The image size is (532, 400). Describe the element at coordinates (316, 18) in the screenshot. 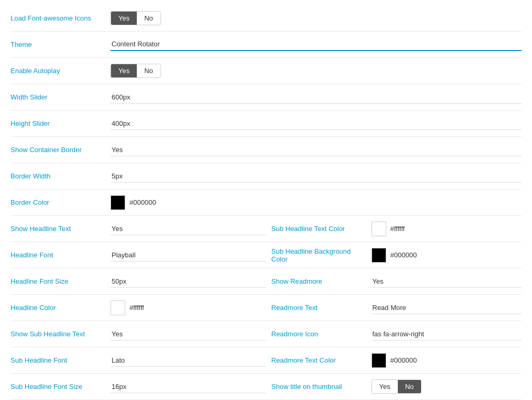

I see `load-font-awesome-value: Yes No` at that location.